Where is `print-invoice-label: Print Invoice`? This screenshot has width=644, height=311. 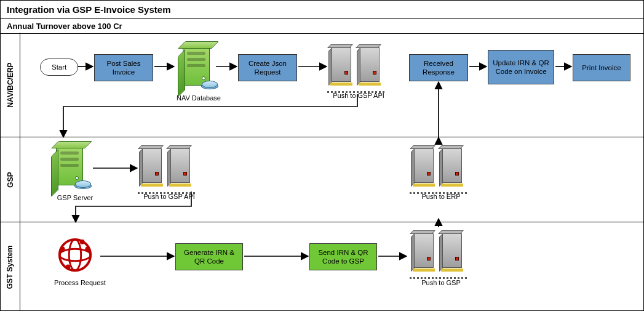
print-invoice-label: Print Invoice is located at coordinates (602, 68).